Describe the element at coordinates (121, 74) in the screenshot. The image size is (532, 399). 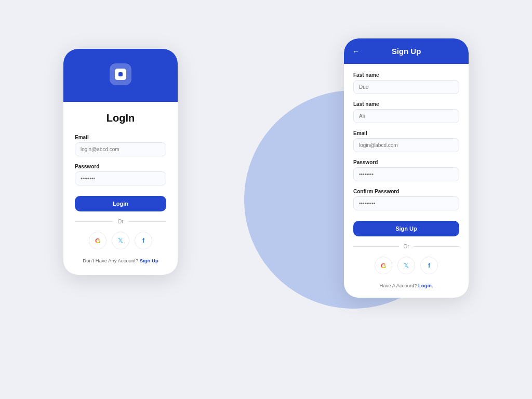
I see `app-icon-inner` at that location.